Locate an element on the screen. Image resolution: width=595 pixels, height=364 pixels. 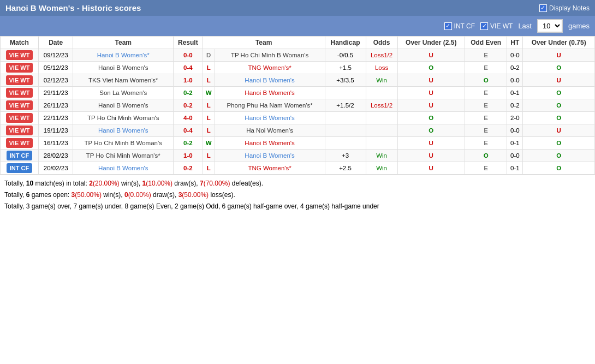
table-row: VIE WT 26/11/23 Hanoi B Women's 0-2 L Ph… is located at coordinates (298, 106).